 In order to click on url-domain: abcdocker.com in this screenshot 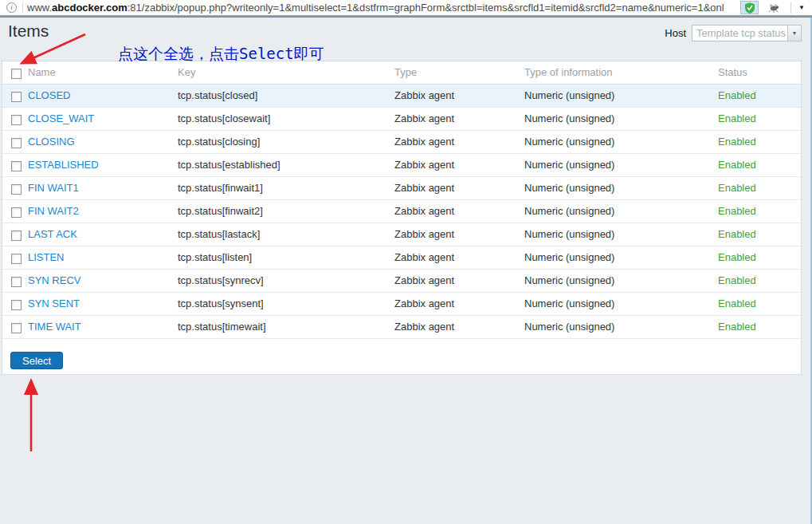, I will do `click(89, 8)`.